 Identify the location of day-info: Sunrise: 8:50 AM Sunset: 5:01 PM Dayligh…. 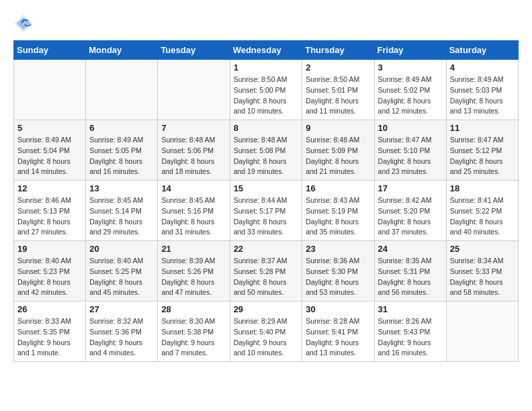
(338, 95).